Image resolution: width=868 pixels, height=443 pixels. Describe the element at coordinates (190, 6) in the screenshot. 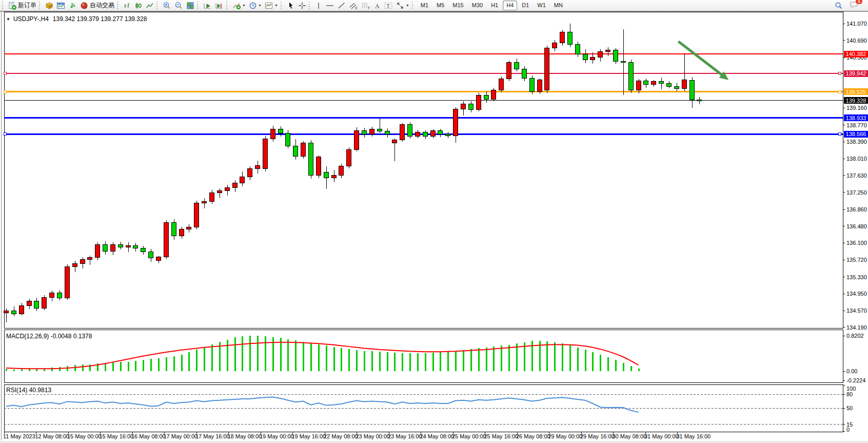

I see `tile-windows-icon` at that location.